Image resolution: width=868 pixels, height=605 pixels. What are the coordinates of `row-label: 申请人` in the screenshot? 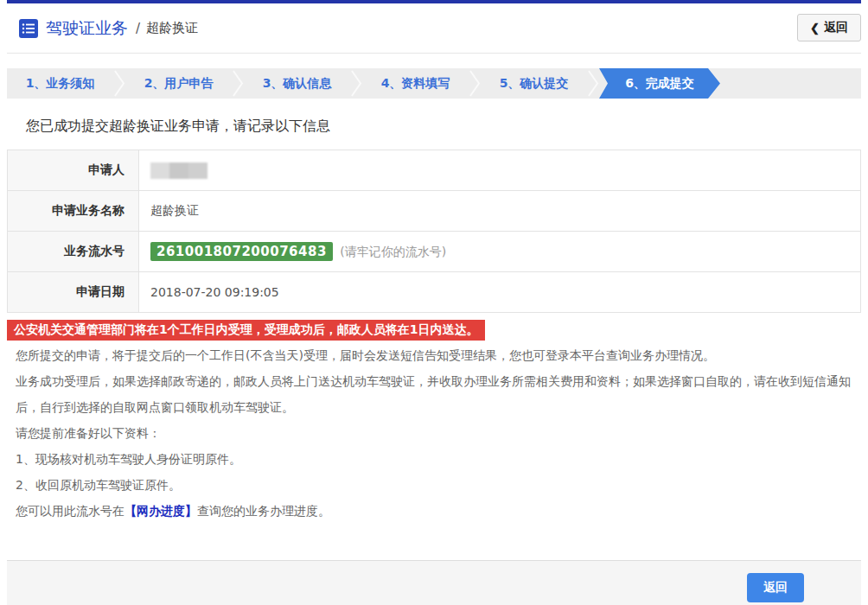 It's located at (73, 171).